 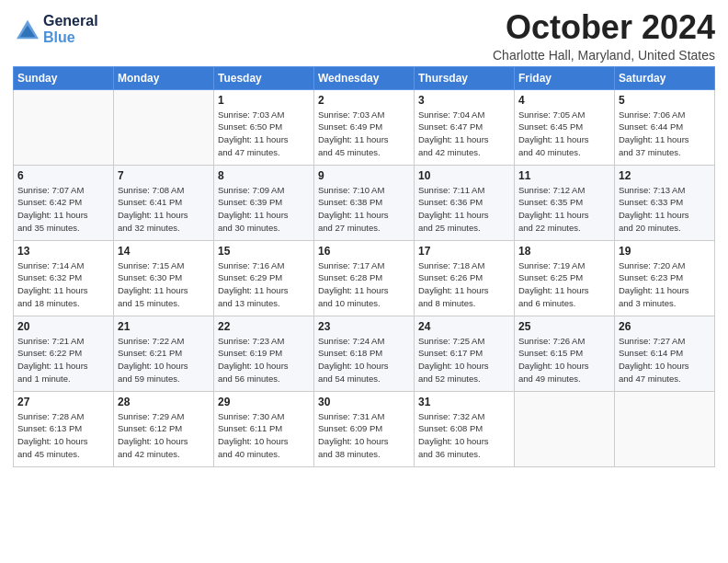 What do you see at coordinates (63, 251) in the screenshot?
I see `day-number: 13` at bounding box center [63, 251].